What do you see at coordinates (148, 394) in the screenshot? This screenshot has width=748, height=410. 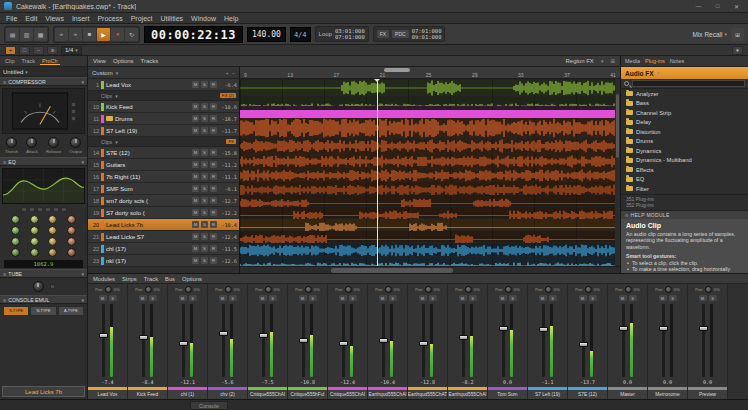 I see `strip-name: Kick Feed` at bounding box center [148, 394].